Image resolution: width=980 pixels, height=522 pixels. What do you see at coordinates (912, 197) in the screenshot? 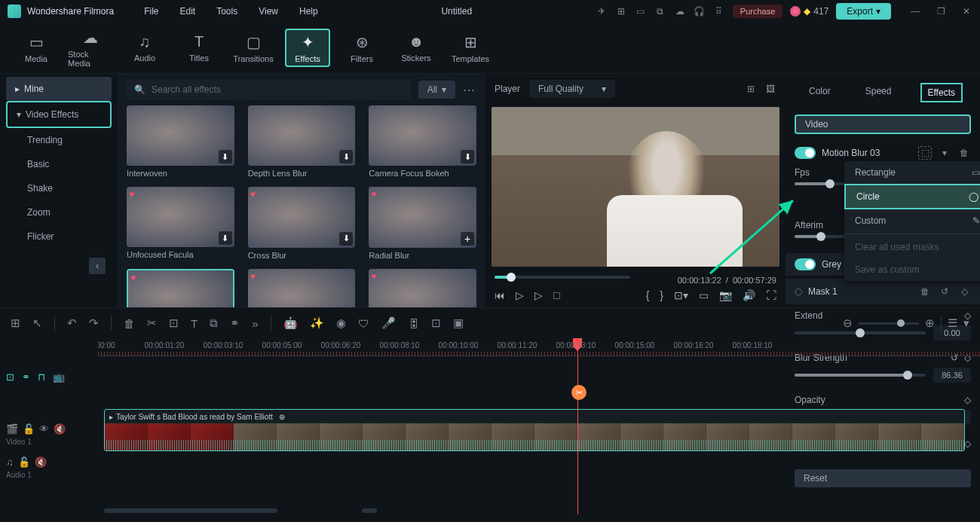
I see `shape-circle: Circle◯` at bounding box center [912, 197].